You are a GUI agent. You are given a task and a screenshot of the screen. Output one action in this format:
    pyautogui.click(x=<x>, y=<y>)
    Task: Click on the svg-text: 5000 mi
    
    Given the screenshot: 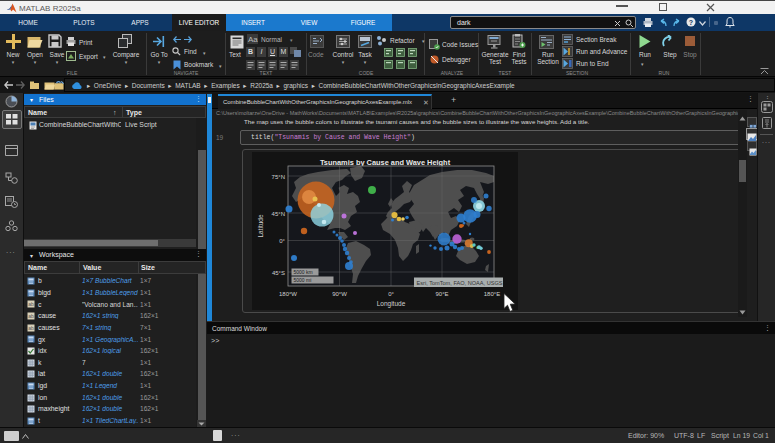 What is the action you would take?
    pyautogui.click(x=303, y=280)
    